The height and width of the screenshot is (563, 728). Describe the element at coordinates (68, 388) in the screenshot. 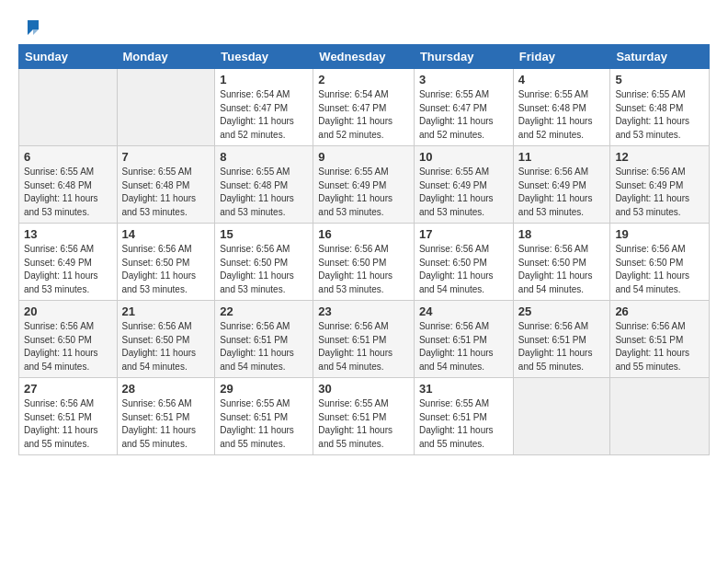

I see `day-number: 27` at that location.